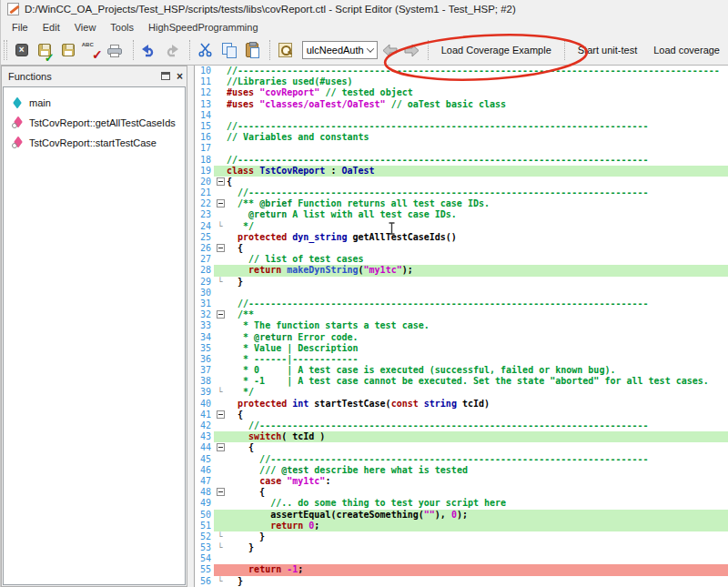 The height and width of the screenshot is (587, 728). I want to click on cut-button, so click(206, 50).